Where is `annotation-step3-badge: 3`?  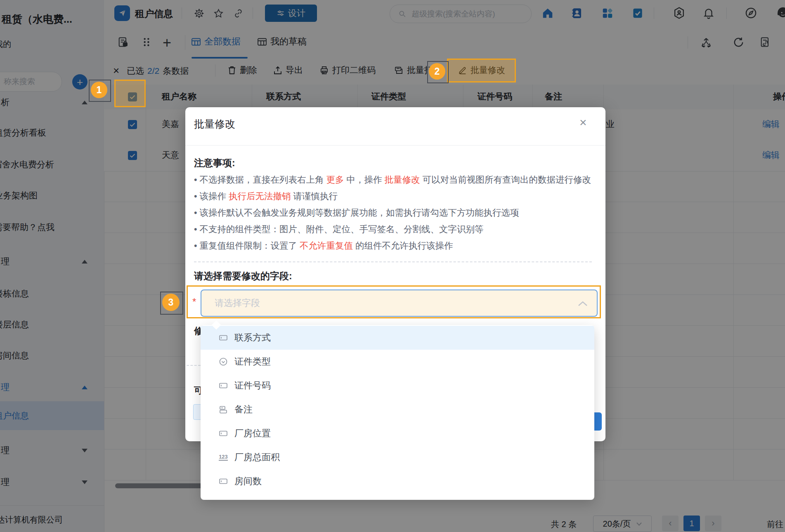 annotation-step3-badge: 3 is located at coordinates (171, 302).